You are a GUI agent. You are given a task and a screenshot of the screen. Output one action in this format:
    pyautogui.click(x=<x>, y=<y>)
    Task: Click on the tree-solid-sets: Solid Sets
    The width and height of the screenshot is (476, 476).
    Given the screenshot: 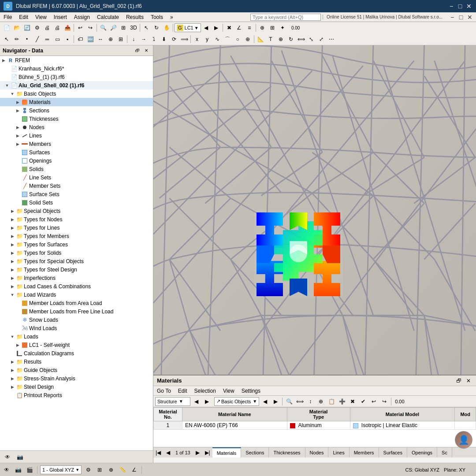 What is the action you would take?
    pyautogui.click(x=77, y=203)
    